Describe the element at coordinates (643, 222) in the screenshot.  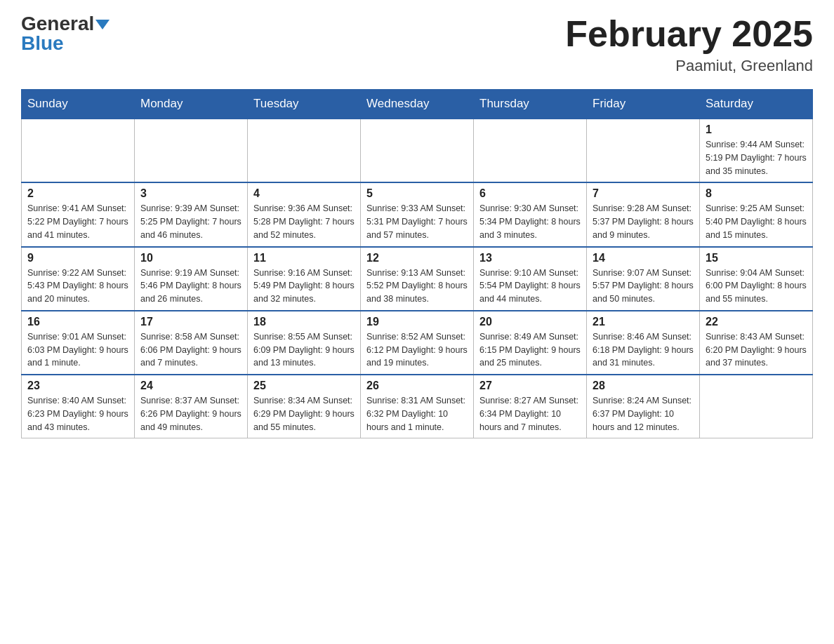
I see `day-info: Sunrise: 9:28 AM Sunset: 5:37 PM Dayligh…` at that location.